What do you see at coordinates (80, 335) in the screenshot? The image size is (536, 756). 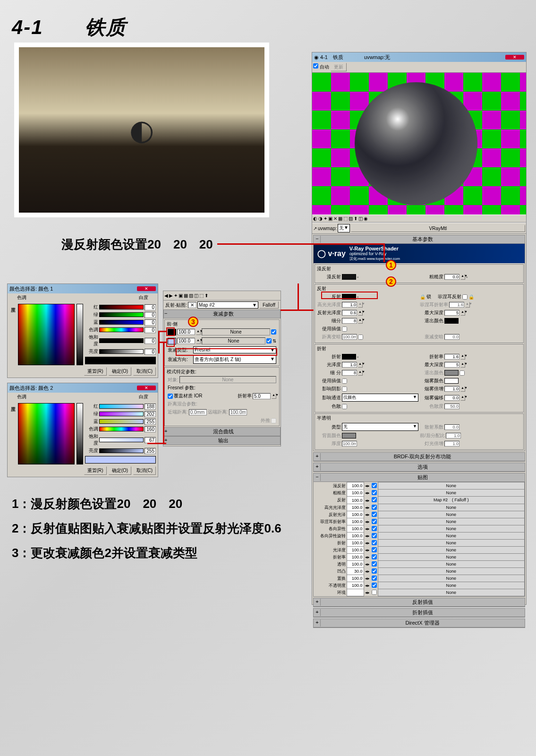 I see `value-strip` at bounding box center [80, 335].